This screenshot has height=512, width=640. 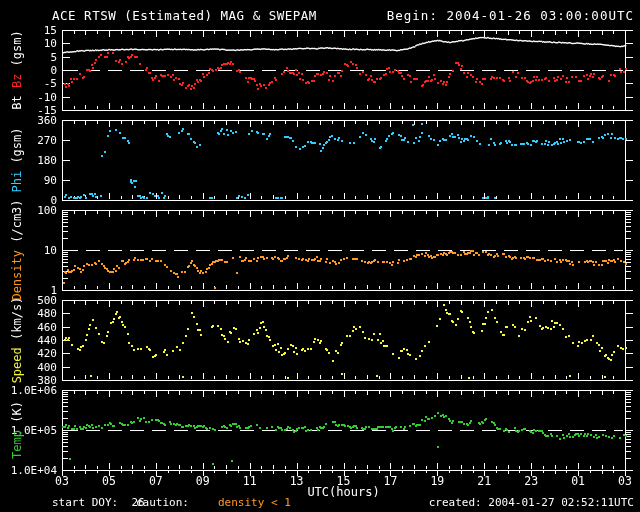 What do you see at coordinates (28, 391) in the screenshot?
I see `y-tick-label: 1.0E+06` at bounding box center [28, 391].